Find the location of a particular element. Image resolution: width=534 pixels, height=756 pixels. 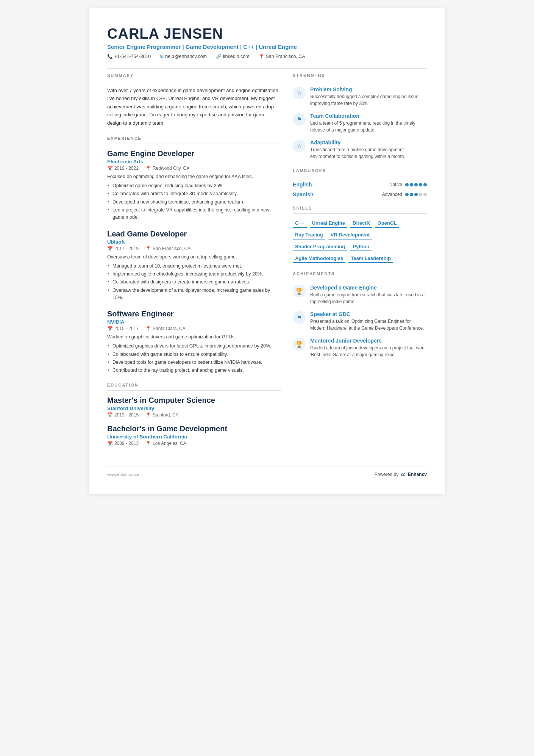

education-divider is located at coordinates (194, 390).